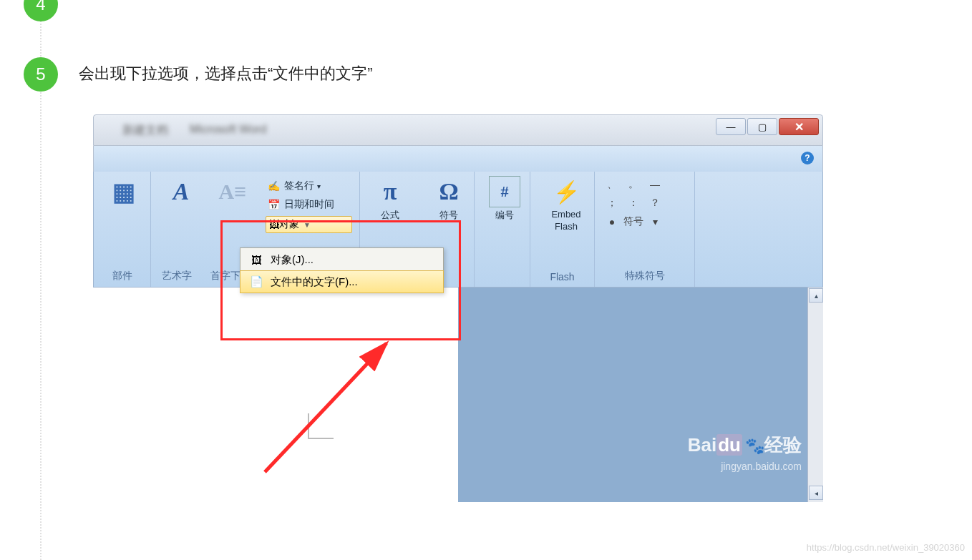  Describe the element at coordinates (309, 186) in the screenshot. I see `signature-line-button: ✍ 签名行 ▾` at that location.